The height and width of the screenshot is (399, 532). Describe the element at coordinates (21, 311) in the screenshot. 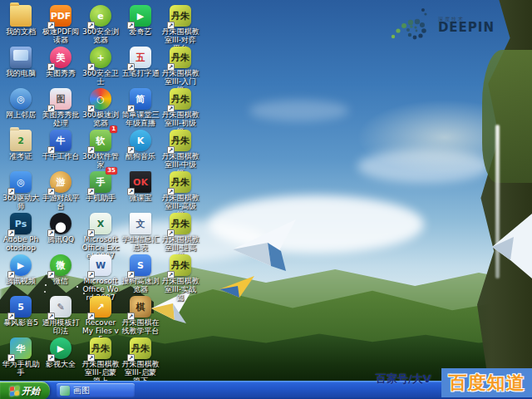

I see `desktop-icon-baofeng: 5↗暴风影音5` at that location.